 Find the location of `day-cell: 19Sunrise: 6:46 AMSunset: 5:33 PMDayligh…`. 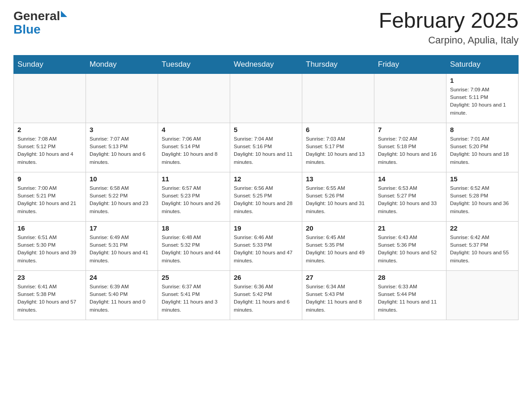

day-cell: 19Sunrise: 6:46 AMSunset: 5:33 PMDayligh… is located at coordinates (266, 246).